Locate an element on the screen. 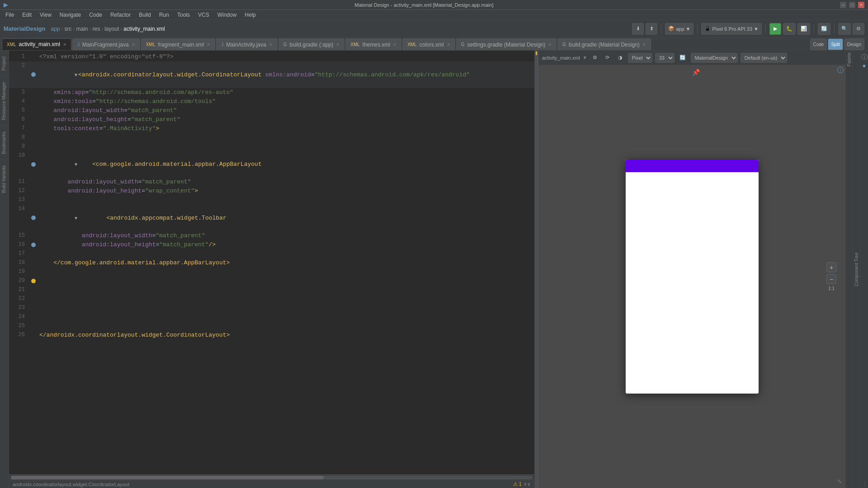 Image resolution: width=868 pixels, height=488 pixels. tab-icon-gradle3: G is located at coordinates (564, 44).